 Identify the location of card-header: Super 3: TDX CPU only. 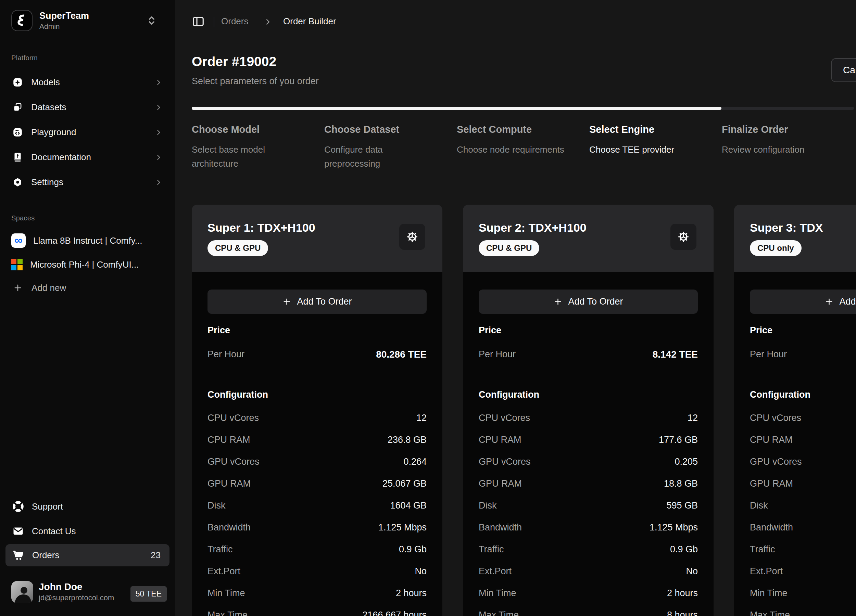
(795, 238).